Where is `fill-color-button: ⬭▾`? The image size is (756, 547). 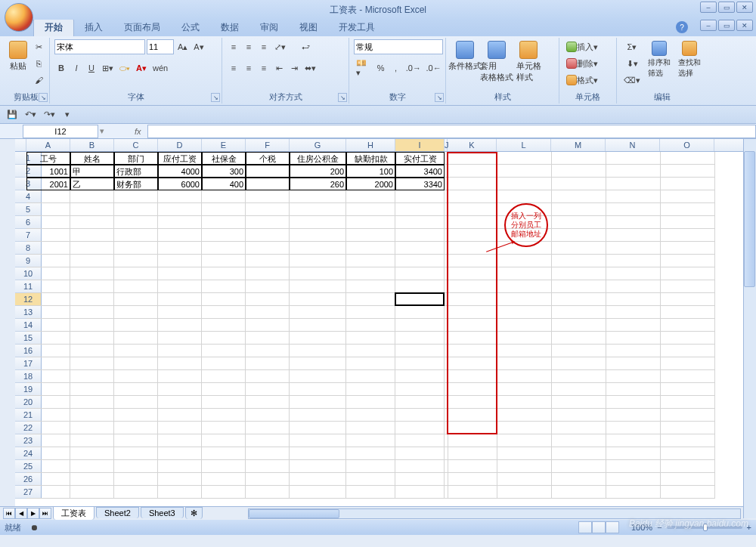
fill-color-button: ⬭▾ is located at coordinates (125, 68).